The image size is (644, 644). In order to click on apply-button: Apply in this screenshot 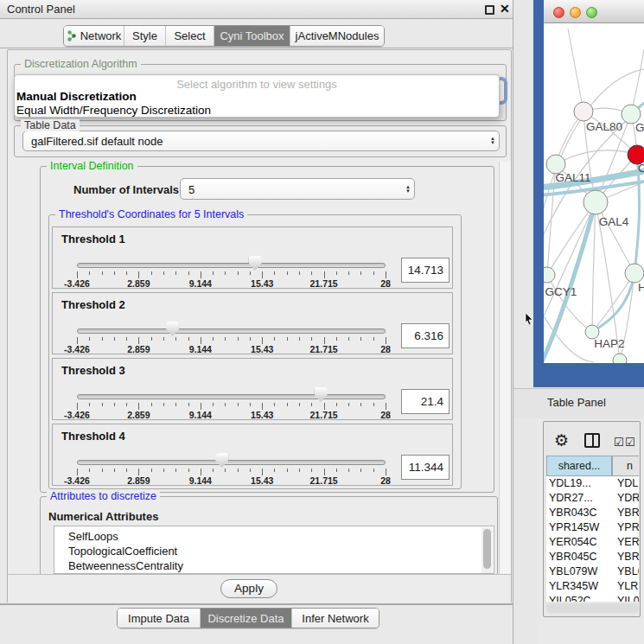, I will do `click(249, 589)`.